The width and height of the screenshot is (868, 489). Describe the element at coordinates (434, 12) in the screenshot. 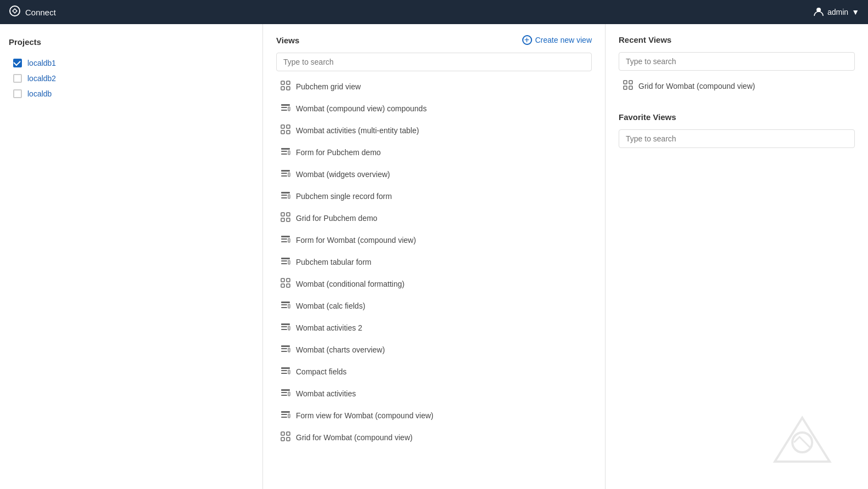

I see `top-navbar: Connect admin ▼` at that location.